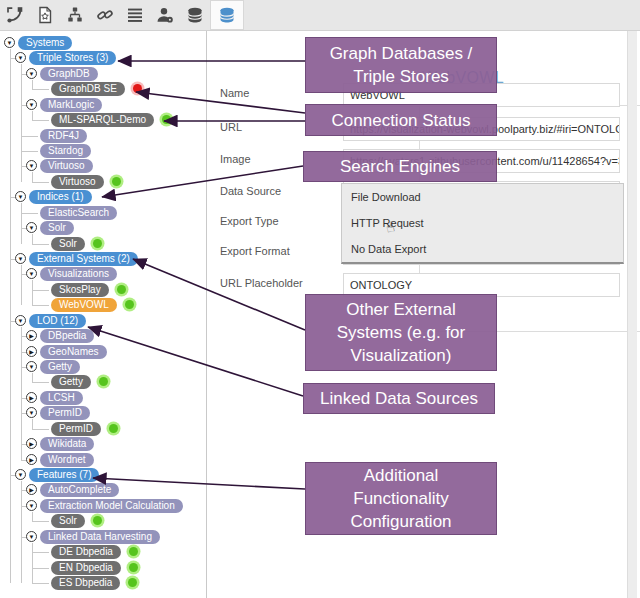  What do you see at coordinates (103, 476) in the screenshot?
I see `tree-row: ▼Features (7)` at bounding box center [103, 476].